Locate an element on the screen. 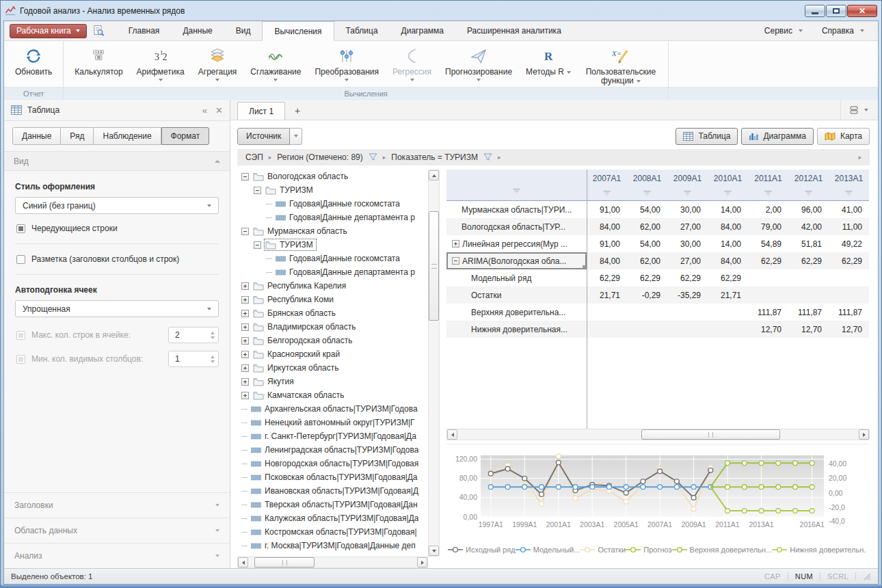  table-row-label: Модельный ряд is located at coordinates (517, 278).